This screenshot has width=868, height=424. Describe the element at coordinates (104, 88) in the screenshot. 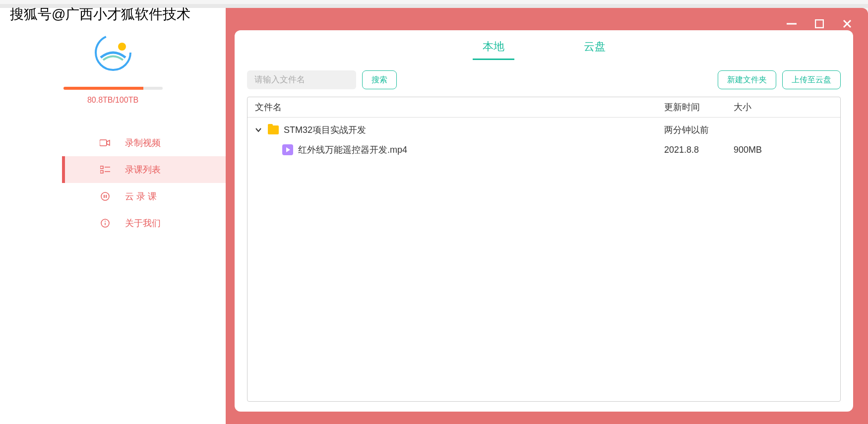

I see `storage-progress-fill` at that location.